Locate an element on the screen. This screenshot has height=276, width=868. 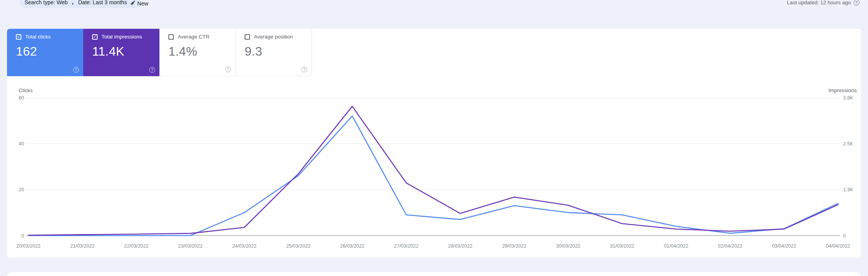
x-axis-date-label: 30/03/2022 is located at coordinates (569, 246).